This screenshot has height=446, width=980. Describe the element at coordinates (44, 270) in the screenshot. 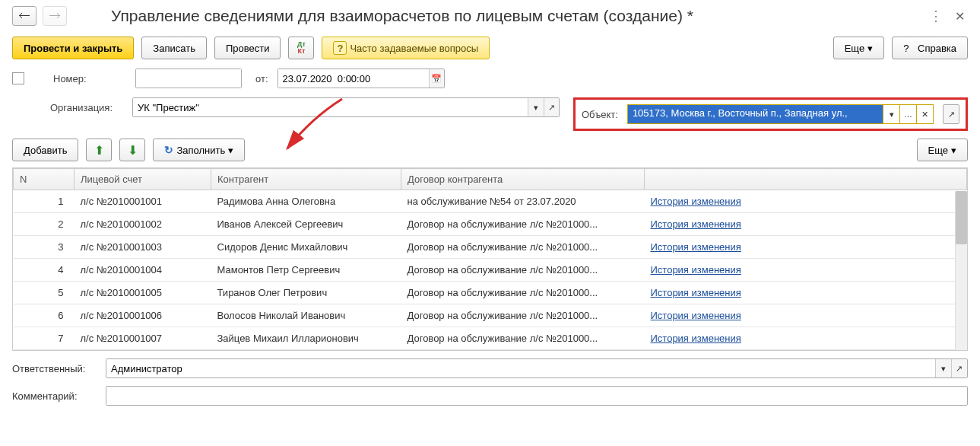

I see `cell-n: 4` at that location.